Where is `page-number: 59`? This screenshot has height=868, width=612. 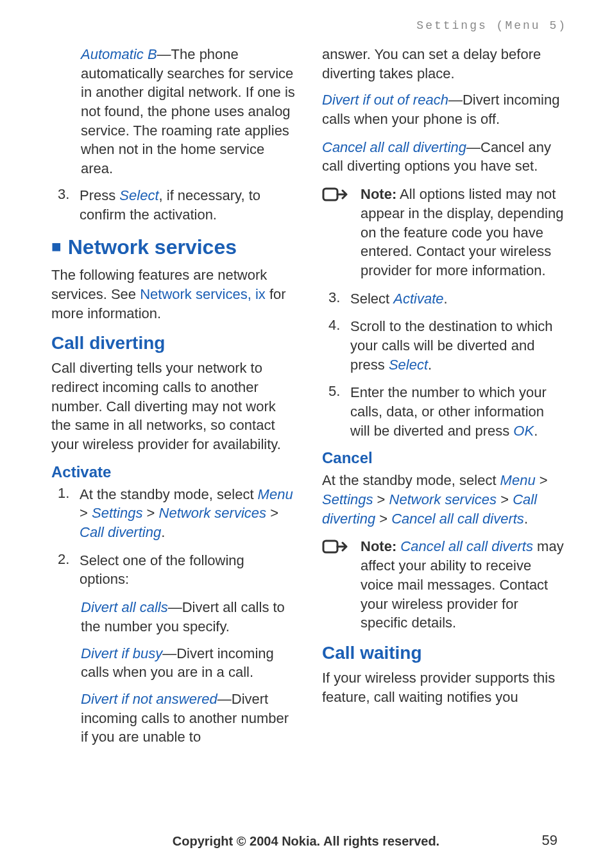 page-number: 59 is located at coordinates (550, 840).